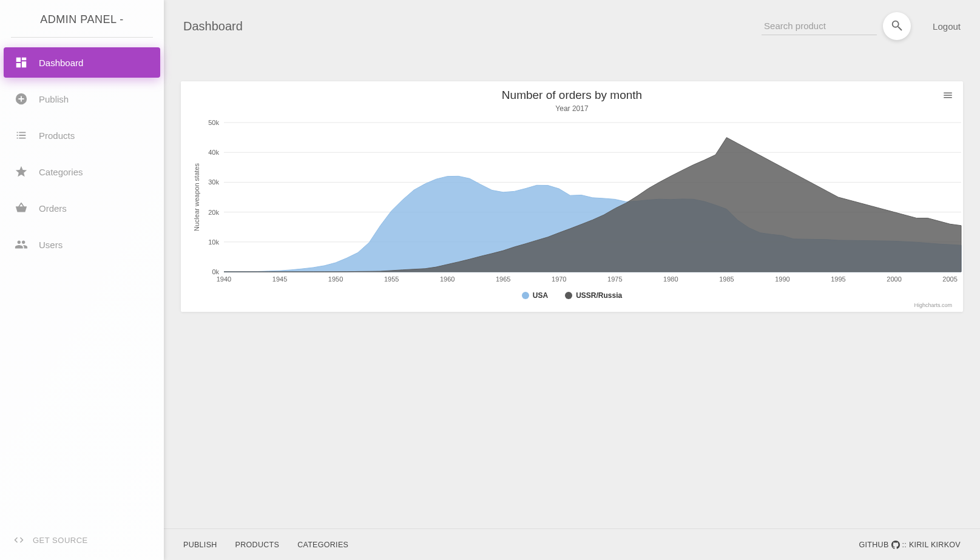 The height and width of the screenshot is (560, 980). I want to click on sidebar-item-label: Users, so click(51, 245).